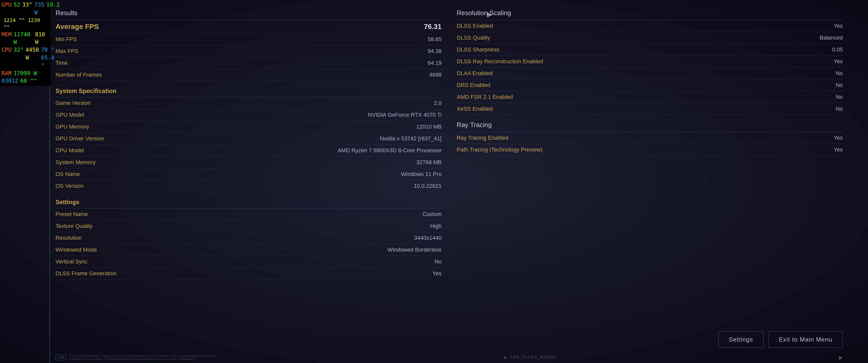 This screenshot has width=868, height=363. I want to click on dlaa-value: No, so click(839, 73).